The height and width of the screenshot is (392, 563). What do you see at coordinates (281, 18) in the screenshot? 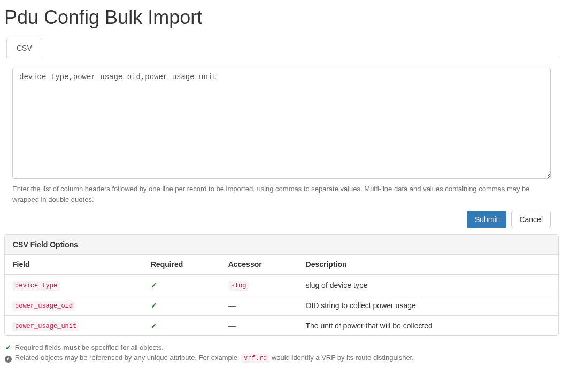
I see `page-title: Pdu Config Bulk Import` at bounding box center [281, 18].